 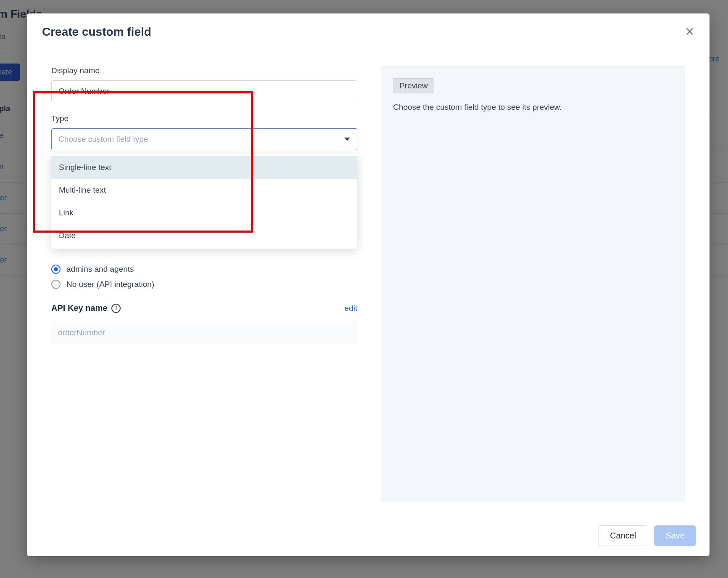 I want to click on modal-header: Create custom field ✕, so click(x=368, y=31).